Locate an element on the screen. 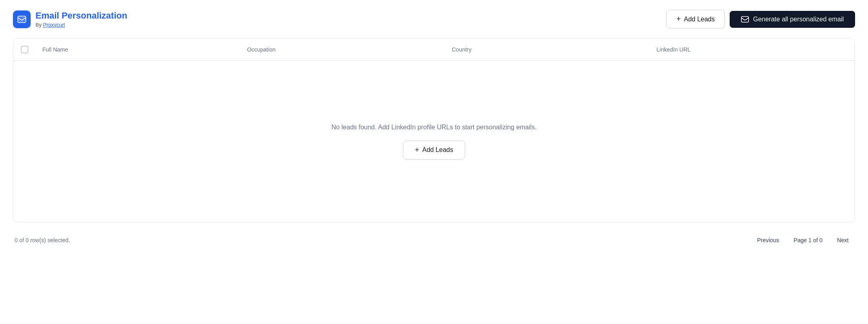  app-title-group: Email Personalization By Proxycurl is located at coordinates (81, 19).